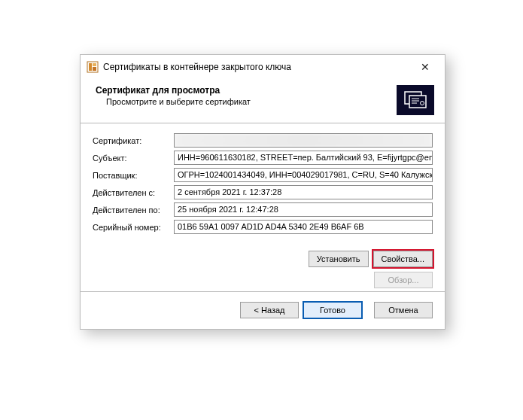 This screenshot has height=420, width=523. Describe the element at coordinates (303, 227) in the screenshot. I see `serial-field: 01B6 59A1 0097 AD1D AD4A 5340 2E49 B6AF …` at that location.